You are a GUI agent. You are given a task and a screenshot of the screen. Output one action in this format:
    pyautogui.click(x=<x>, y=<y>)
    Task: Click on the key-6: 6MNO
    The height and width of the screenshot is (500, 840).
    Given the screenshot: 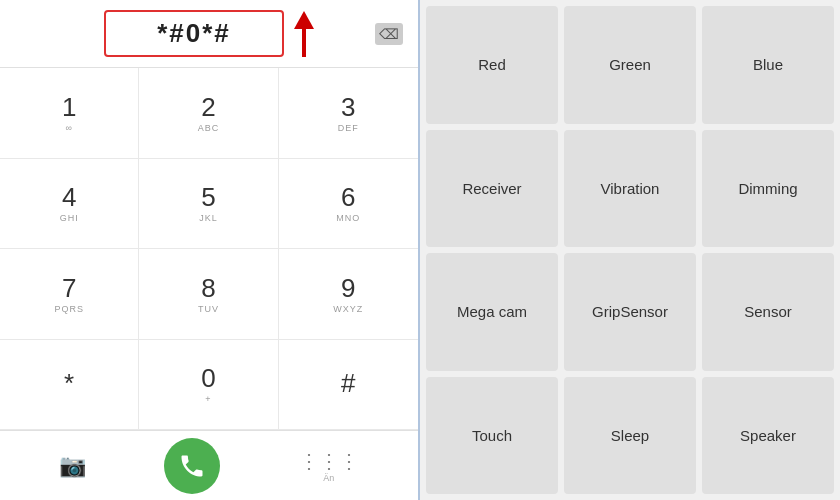 What is the action you would take?
    pyautogui.click(x=348, y=204)
    